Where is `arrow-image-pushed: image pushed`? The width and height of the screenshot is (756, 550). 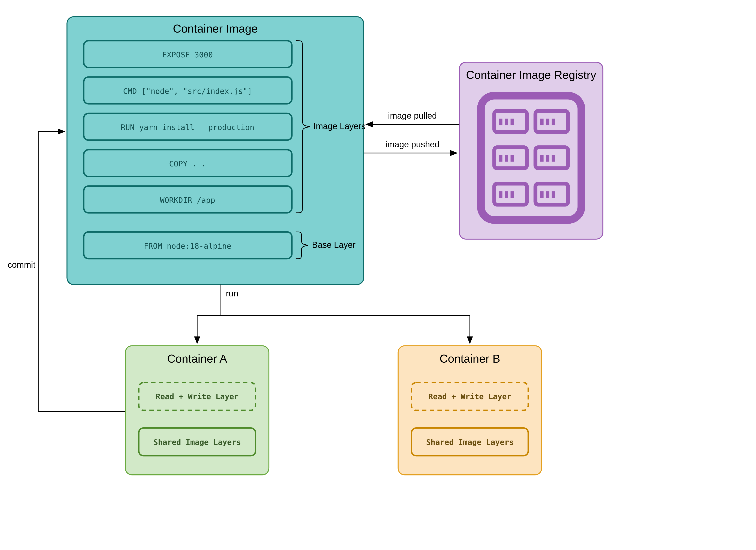
arrow-image-pushed: image pushed is located at coordinates (410, 147).